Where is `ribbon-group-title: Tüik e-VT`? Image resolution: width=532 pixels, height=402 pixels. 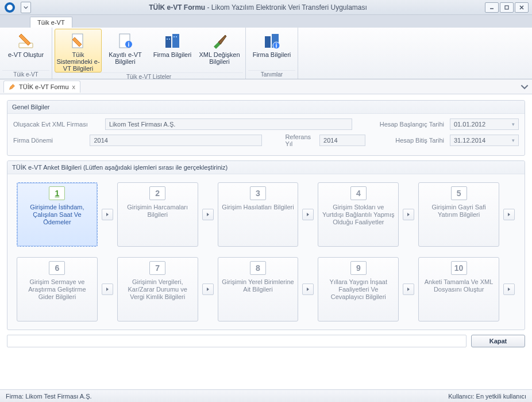
ribbon-group-title: Tüik e-VT is located at coordinates (26, 75).